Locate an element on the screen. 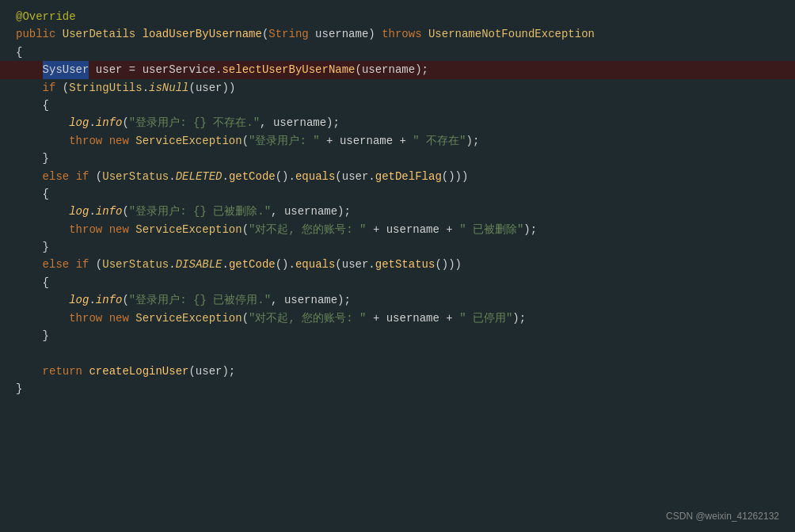  brace-close2: } is located at coordinates (46, 247).